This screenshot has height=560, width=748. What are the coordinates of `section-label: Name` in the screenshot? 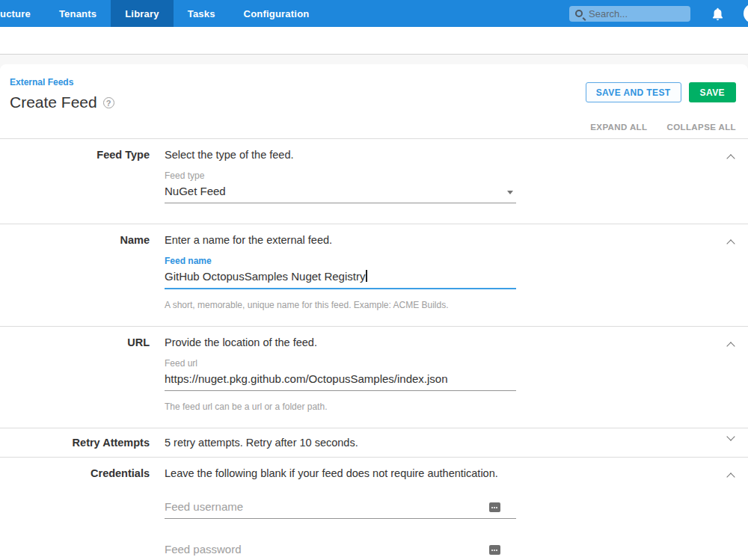 It's located at (75, 275).